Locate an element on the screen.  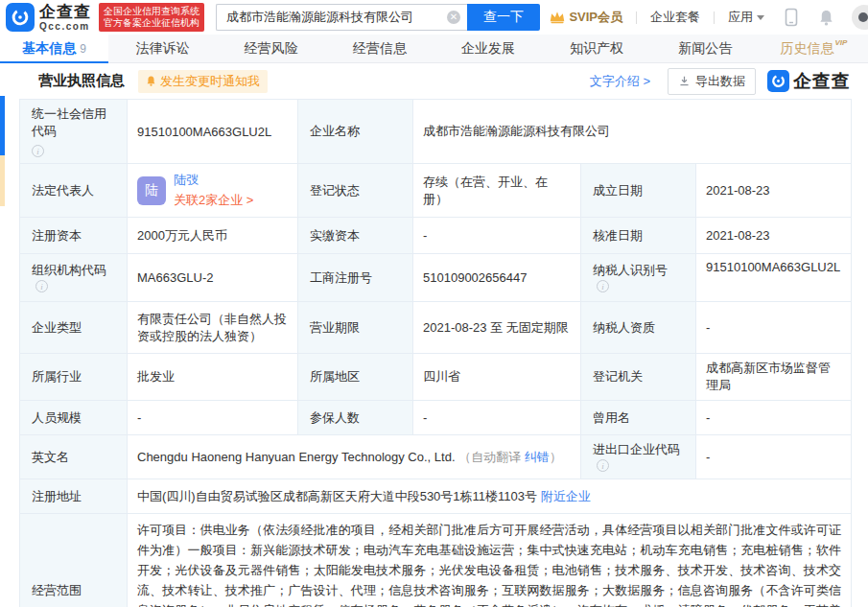
qcc-logo: 企查查 Qcc.com is located at coordinates (48, 17).